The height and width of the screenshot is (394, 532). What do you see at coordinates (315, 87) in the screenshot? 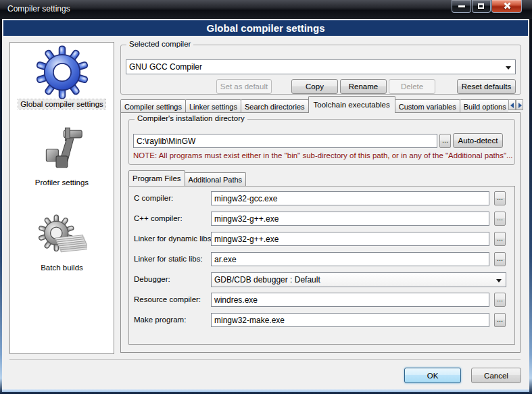
I see `copy-button: Copy` at bounding box center [315, 87].